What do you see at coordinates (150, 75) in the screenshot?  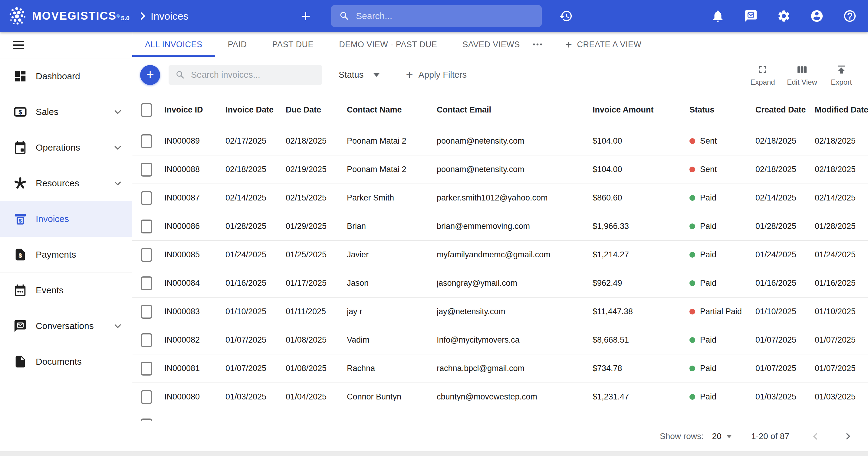 I see `add-invoice-button: +` at bounding box center [150, 75].